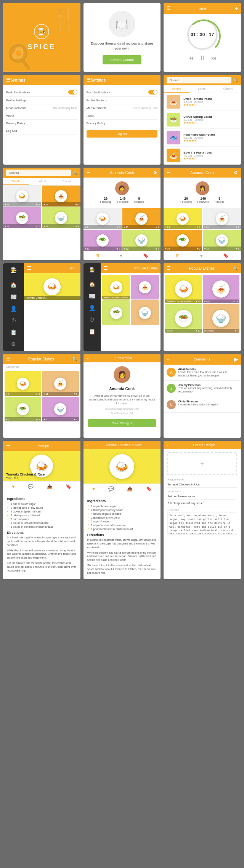 The width and height of the screenshot is (244, 868). I want to click on search-input, so click(199, 80).